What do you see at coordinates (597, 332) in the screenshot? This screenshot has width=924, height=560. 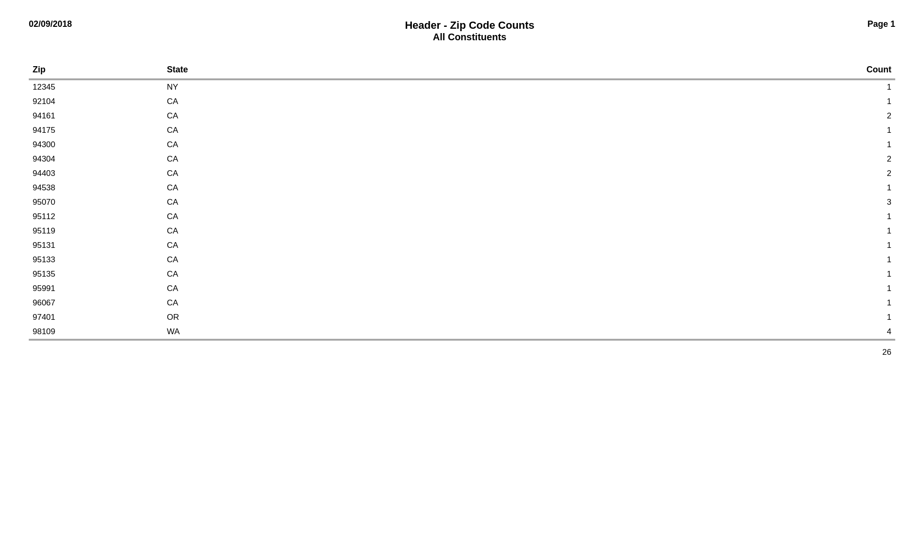 I see `cell-count: 4` at bounding box center [597, 332].